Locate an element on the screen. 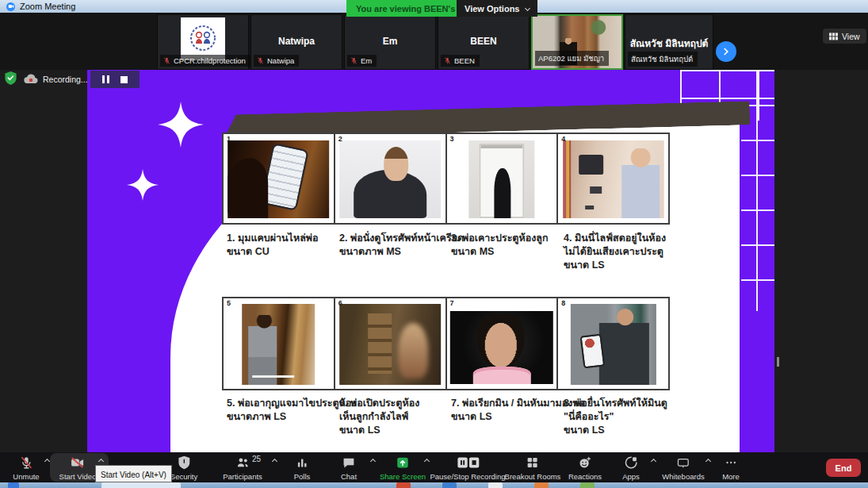 The height and width of the screenshot is (488, 868). frame-number: 8 is located at coordinates (563, 303).